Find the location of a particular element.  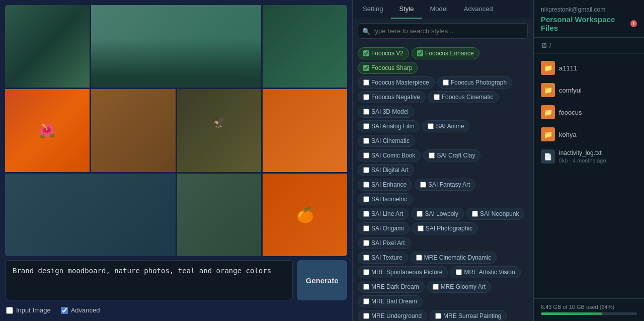

style-tag: Fooocus Cinematic is located at coordinates (464, 97).